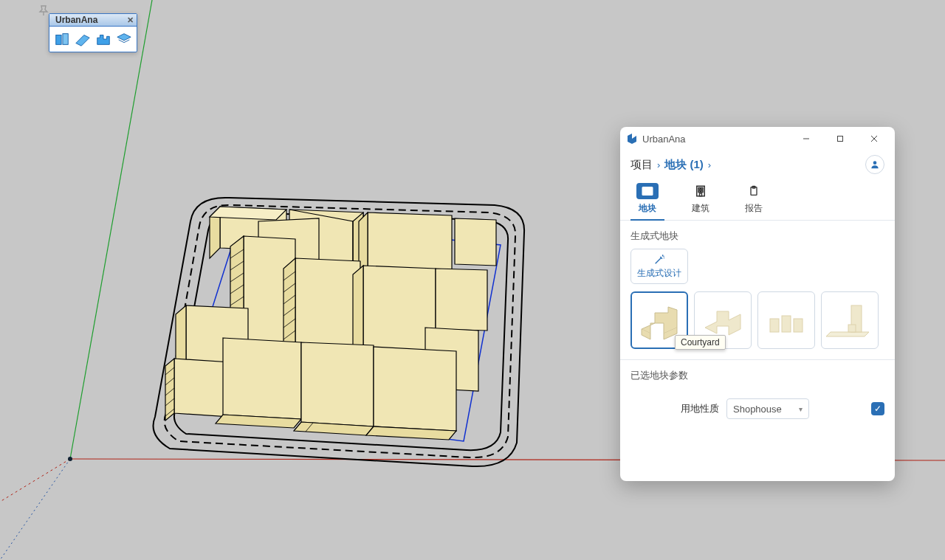 The image size is (945, 560). What do you see at coordinates (684, 165) in the screenshot?
I see `breadcrumb-current: 地块 (1)` at bounding box center [684, 165].